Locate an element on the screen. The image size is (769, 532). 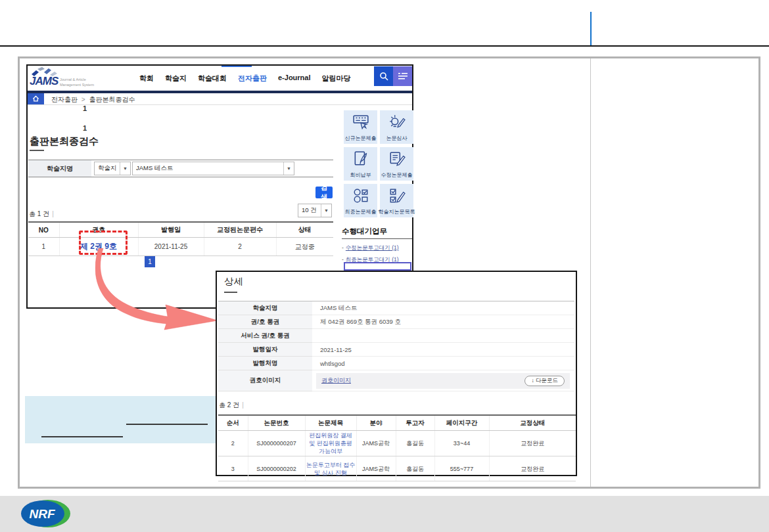
keyboard-hand-icon is located at coordinates (361, 122).